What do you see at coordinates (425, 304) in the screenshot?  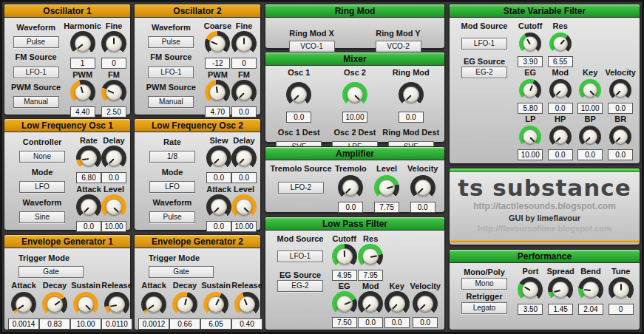 I see `lpf-velocity-knob` at bounding box center [425, 304].